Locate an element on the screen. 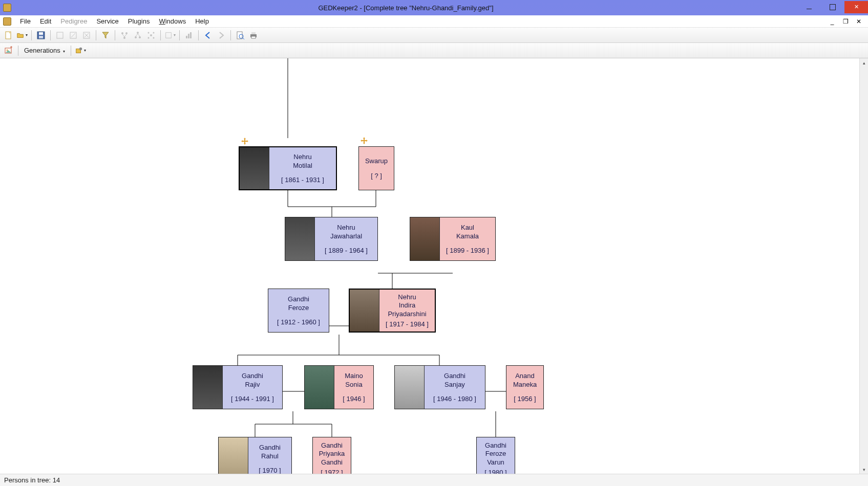 This screenshot has width=868, height=486. options-button: ▾ is located at coordinates (80, 51).